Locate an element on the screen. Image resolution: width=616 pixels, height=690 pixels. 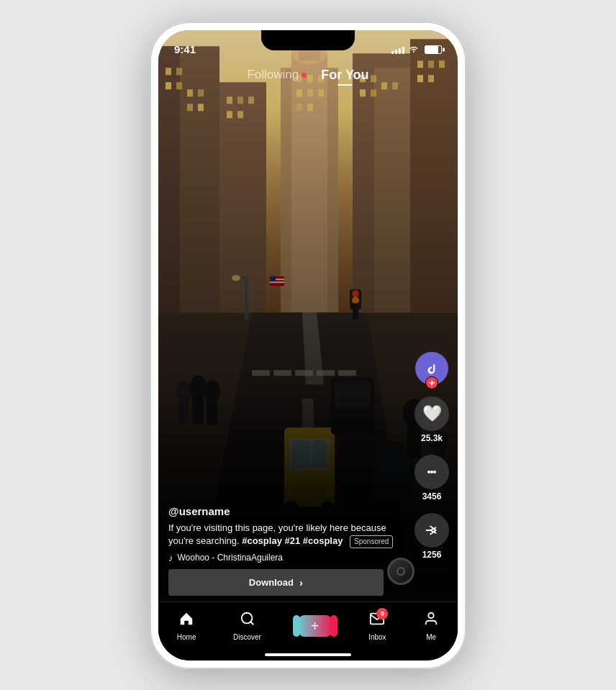
bottom-nav: Home Discover + is located at coordinates (308, 631).